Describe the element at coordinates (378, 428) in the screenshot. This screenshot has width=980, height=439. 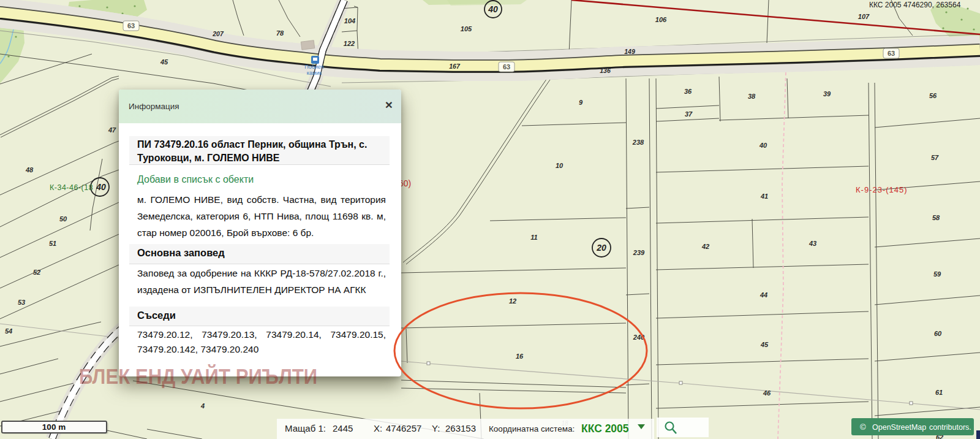
I see `svg-text: X:` at that location.